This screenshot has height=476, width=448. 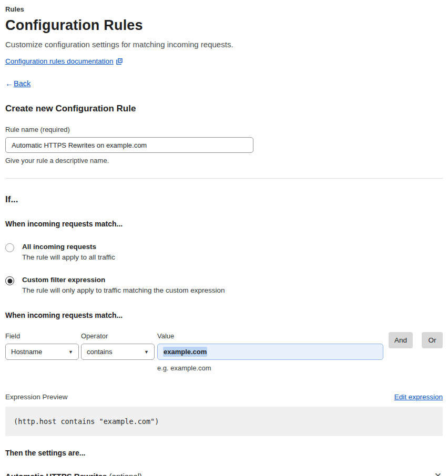 What do you see at coordinates (42, 352) in the screenshot?
I see `field-select: Hostname ▼` at bounding box center [42, 352].